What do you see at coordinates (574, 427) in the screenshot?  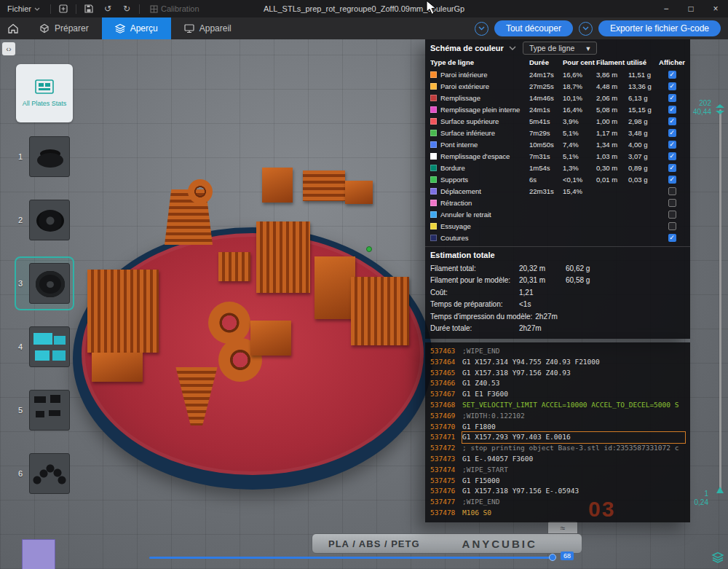 I see `gcode-line-text: G1 F1800` at bounding box center [574, 427].